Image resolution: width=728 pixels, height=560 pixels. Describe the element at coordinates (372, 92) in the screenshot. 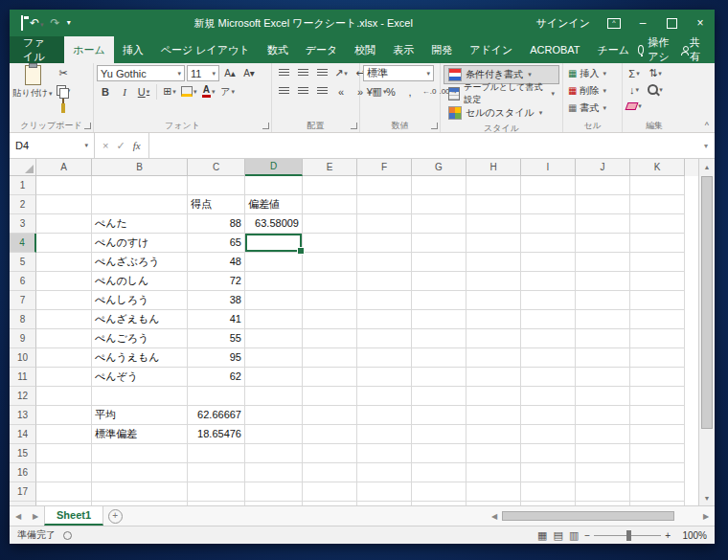

I see `currency-format-button: ¥▾` at that location.